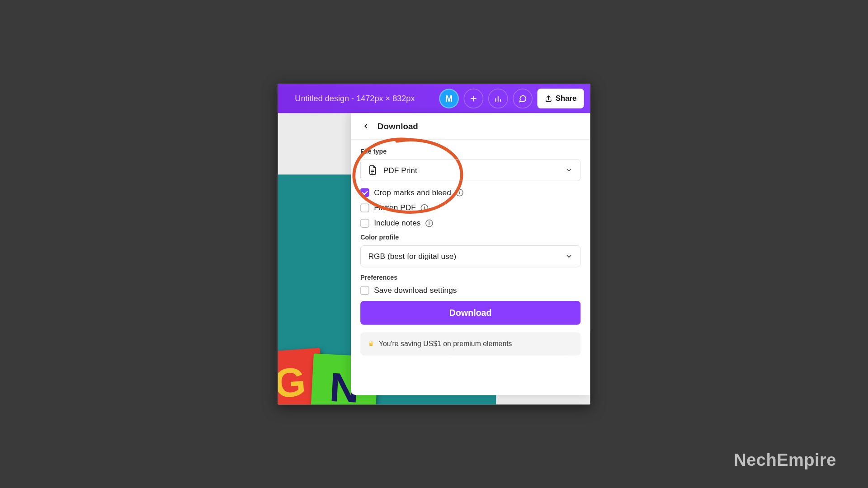 Image resolution: width=868 pixels, height=488 pixels. What do you see at coordinates (373, 170) in the screenshot?
I see `document-icon` at bounding box center [373, 170].